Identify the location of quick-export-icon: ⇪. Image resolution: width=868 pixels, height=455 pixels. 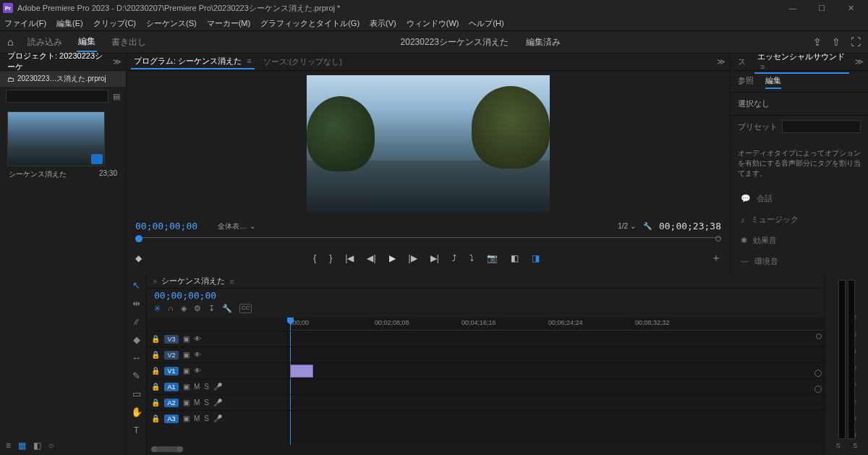
(817, 42).